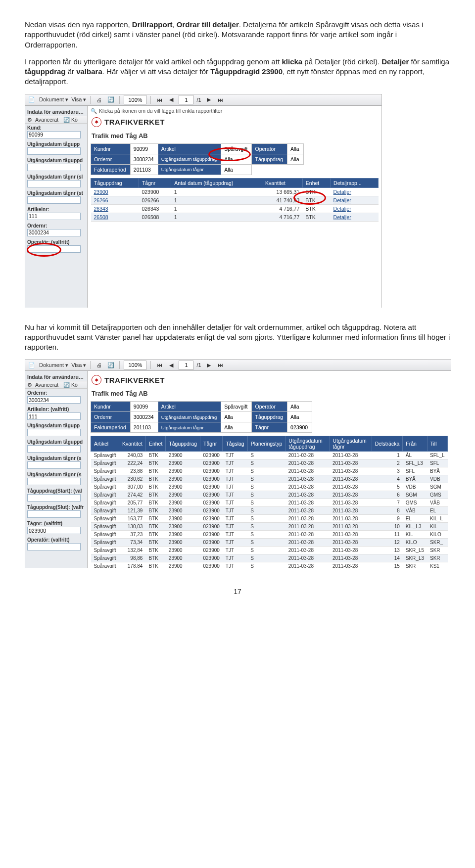 The height and width of the screenshot is (868, 475). What do you see at coordinates (101, 200) in the screenshot?
I see `taguppdrag-link: 26266` at bounding box center [101, 200].